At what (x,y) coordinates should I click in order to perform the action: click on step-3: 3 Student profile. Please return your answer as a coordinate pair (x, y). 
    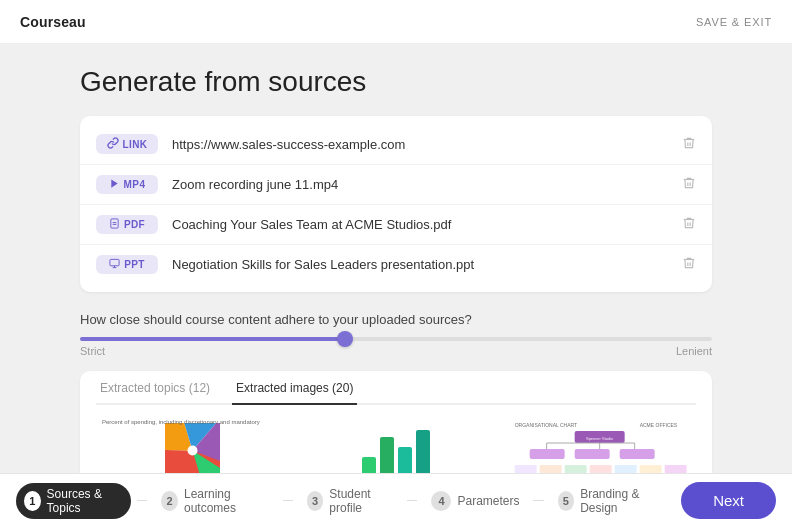
    Looking at the image, I should click on (350, 501).